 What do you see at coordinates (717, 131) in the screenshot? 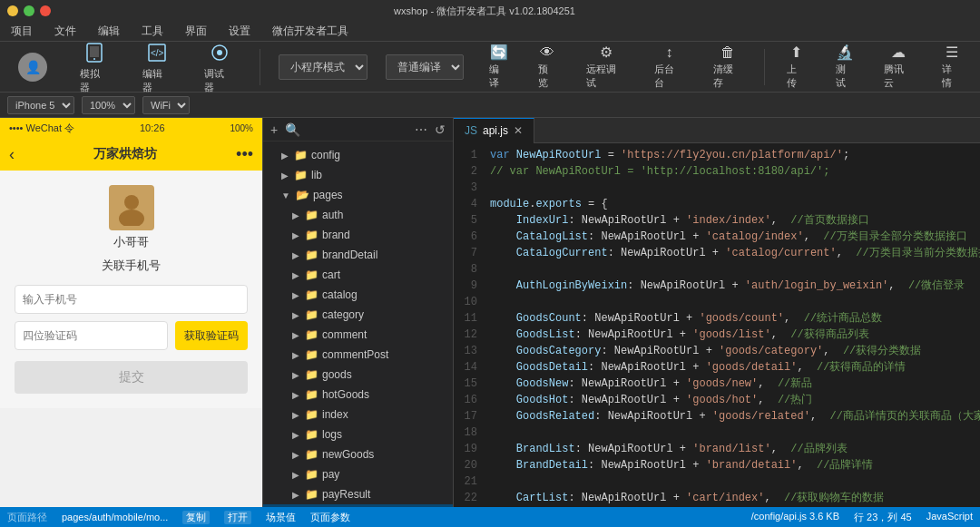
I see `editor-tabs: JS api.js ✕` at bounding box center [717, 131].